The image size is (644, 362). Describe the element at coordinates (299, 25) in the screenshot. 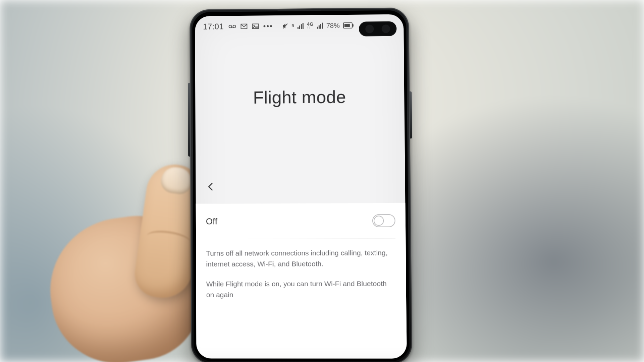

I see `status-bar: 17:01` at that location.